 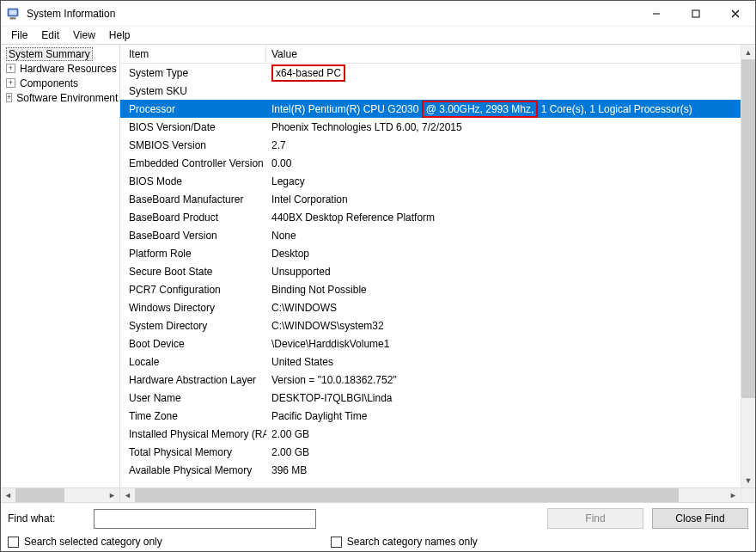 I want to click on table-row: Platform RoleDesktop, so click(x=430, y=253).